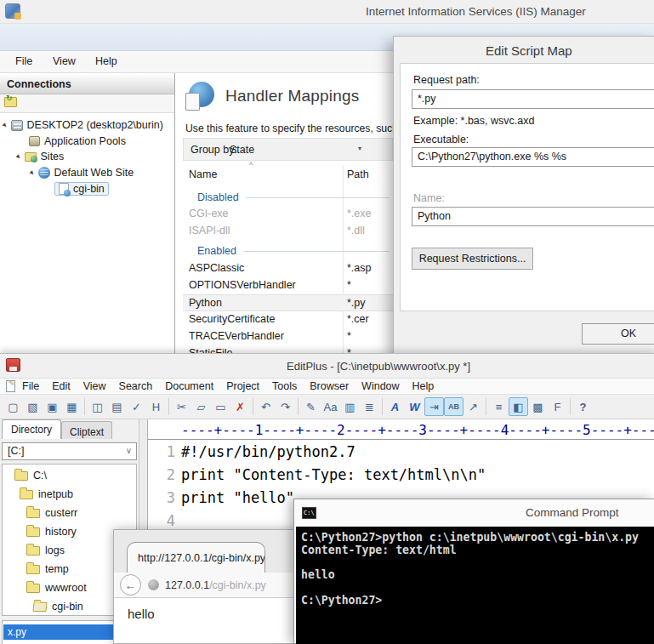  I want to click on redo-icon: ↷, so click(286, 407).